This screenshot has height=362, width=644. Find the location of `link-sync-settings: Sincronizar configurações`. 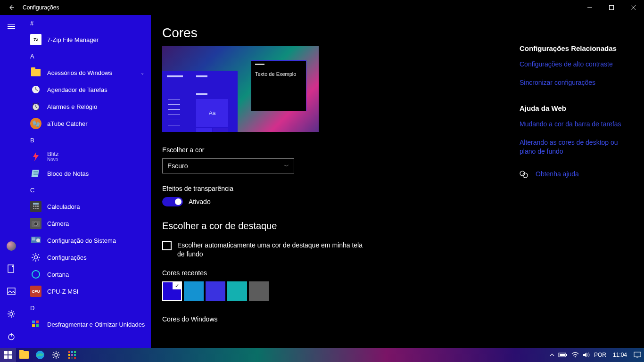

link-sync-settings: Sincronizar configurações is located at coordinates (576, 83).